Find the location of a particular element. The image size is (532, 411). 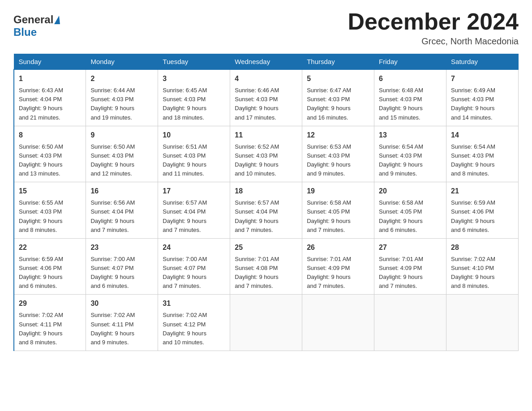

day-info: Sunrise: 6:55 AMSunset: 4:03 PMDaylight:… is located at coordinates (50, 217).